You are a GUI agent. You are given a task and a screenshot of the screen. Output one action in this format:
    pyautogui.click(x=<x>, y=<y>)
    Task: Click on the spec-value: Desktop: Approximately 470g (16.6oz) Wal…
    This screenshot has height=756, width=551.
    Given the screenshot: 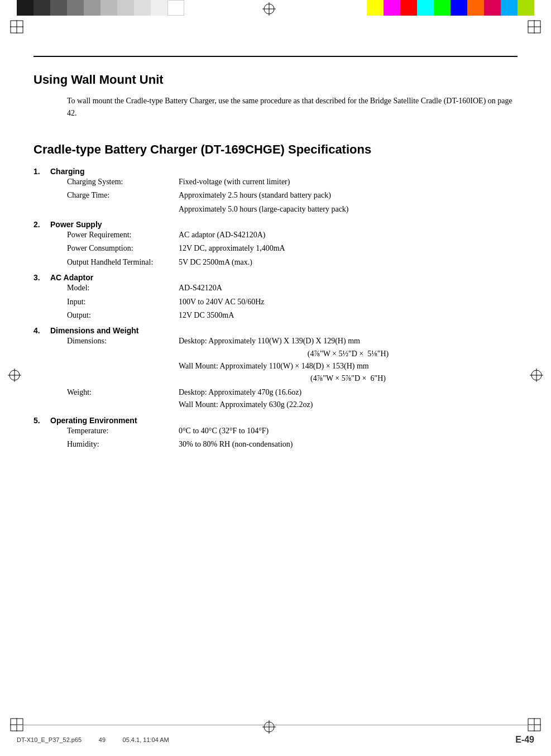 What is the action you would take?
    pyautogui.click(x=348, y=399)
    